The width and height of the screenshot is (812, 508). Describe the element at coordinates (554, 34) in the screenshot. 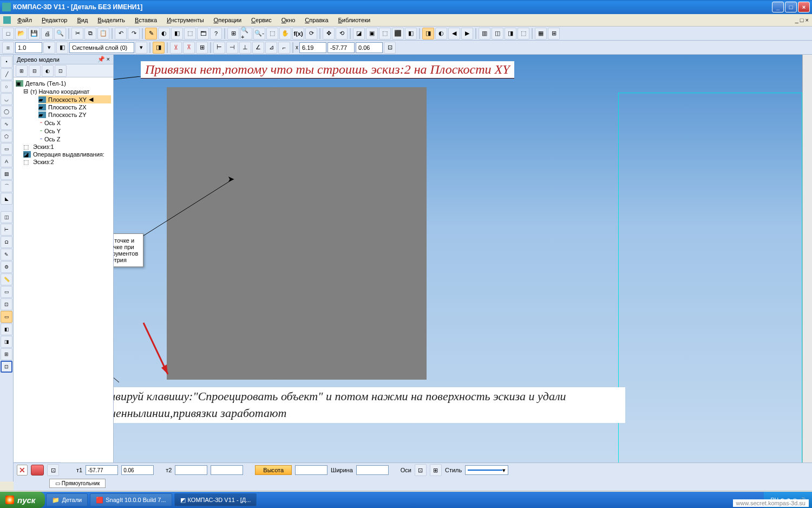

I see `extra-6: ⊞` at that location.